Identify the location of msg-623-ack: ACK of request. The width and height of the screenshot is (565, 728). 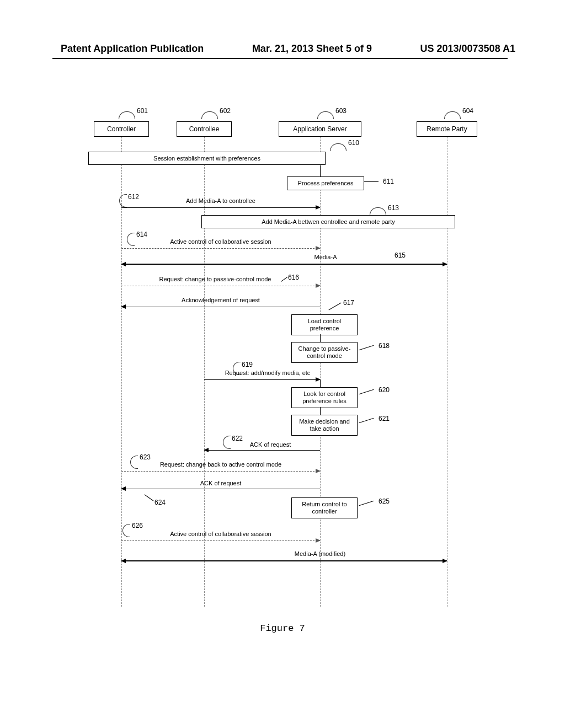
(221, 483).